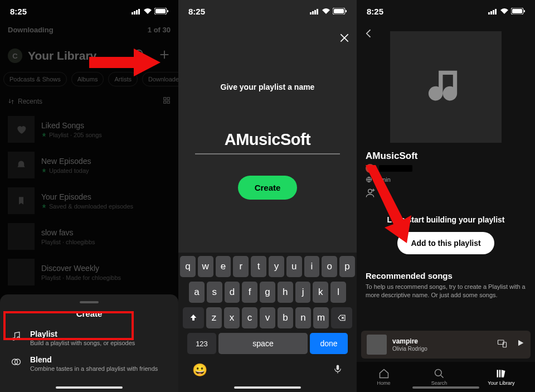 This screenshot has width=535, height=392. Describe the element at coordinates (342, 318) in the screenshot. I see `backspace-key` at that location.